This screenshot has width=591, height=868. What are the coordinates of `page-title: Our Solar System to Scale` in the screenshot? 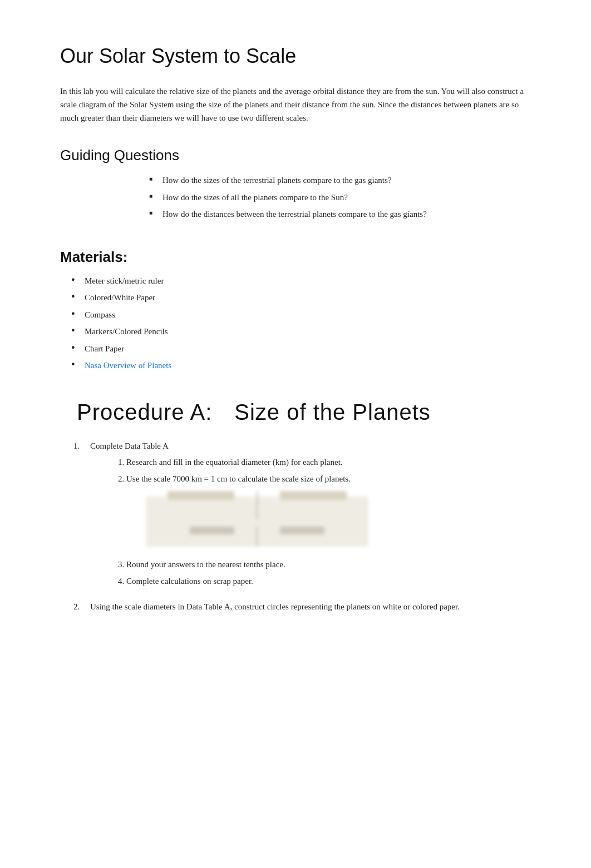 It's located at (296, 56).